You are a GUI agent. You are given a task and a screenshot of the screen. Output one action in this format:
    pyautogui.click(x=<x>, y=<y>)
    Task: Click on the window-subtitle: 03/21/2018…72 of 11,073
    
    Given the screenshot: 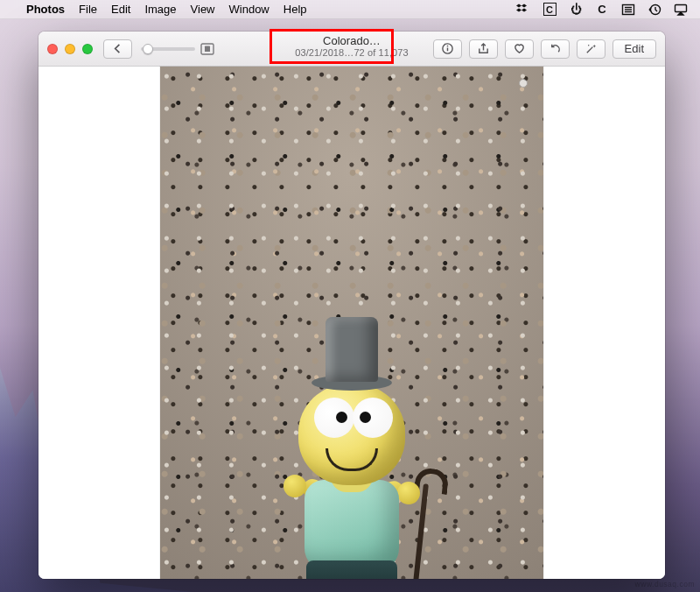 What is the action you would take?
    pyautogui.click(x=352, y=53)
    